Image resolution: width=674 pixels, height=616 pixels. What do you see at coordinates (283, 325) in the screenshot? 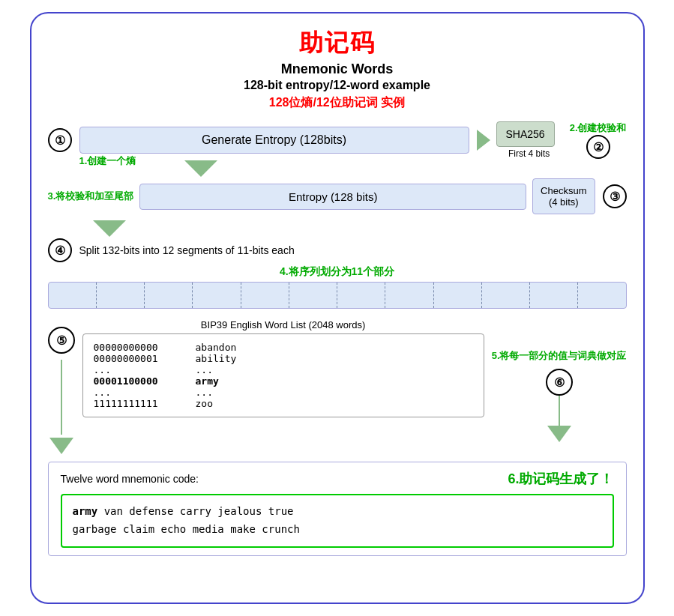
I see `bip39-label: BIP39 English Word List (2048 words)` at bounding box center [283, 325].